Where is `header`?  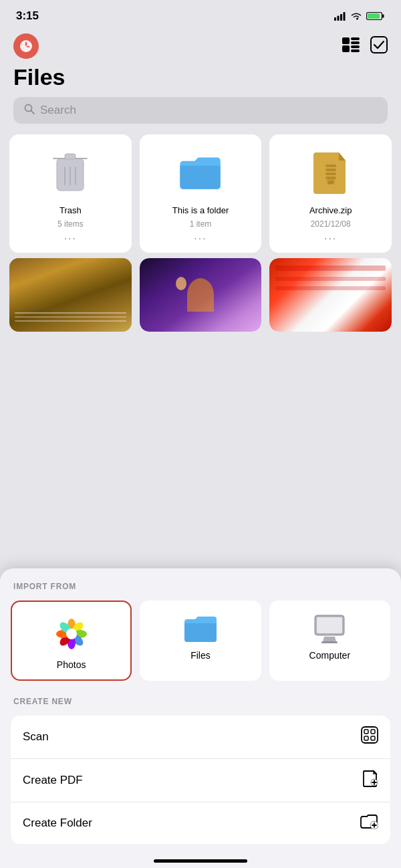 header is located at coordinates (200, 45).